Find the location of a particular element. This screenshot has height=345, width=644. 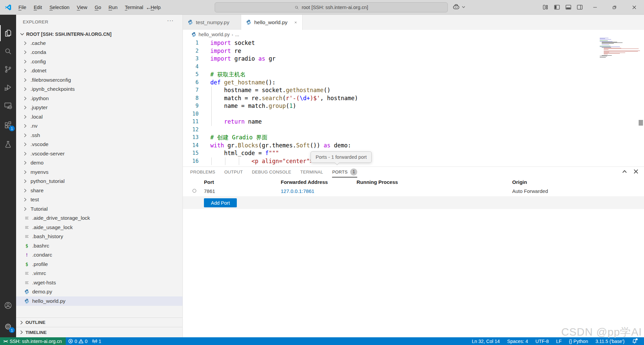

text-file-icon is located at coordinates (27, 273).